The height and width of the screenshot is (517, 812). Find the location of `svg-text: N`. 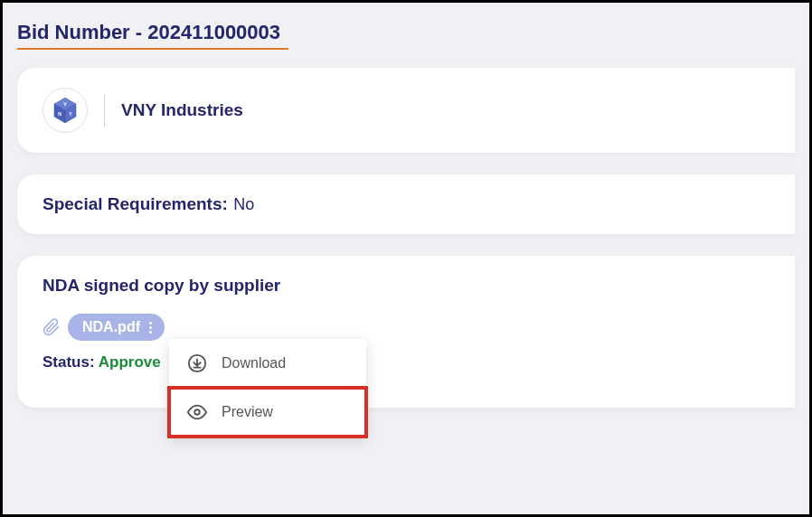

svg-text: N is located at coordinates (60, 114).